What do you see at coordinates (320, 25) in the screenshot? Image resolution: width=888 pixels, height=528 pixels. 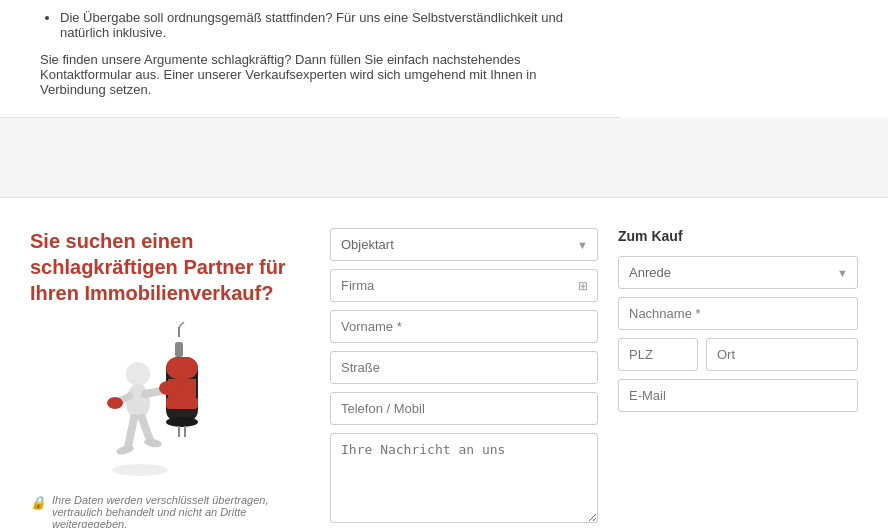 I see `top-list: Die Übergabe soll ordnungsgemäß stattfin…` at bounding box center [320, 25].